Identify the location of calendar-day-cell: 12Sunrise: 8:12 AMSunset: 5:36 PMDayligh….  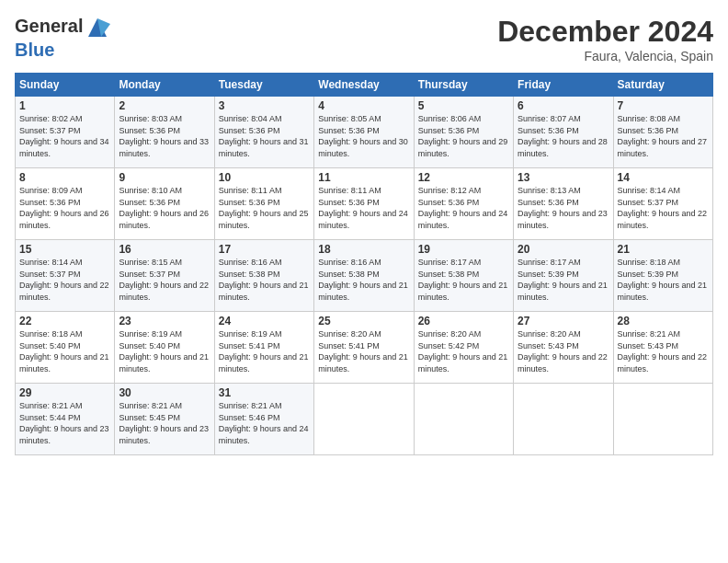
(463, 204).